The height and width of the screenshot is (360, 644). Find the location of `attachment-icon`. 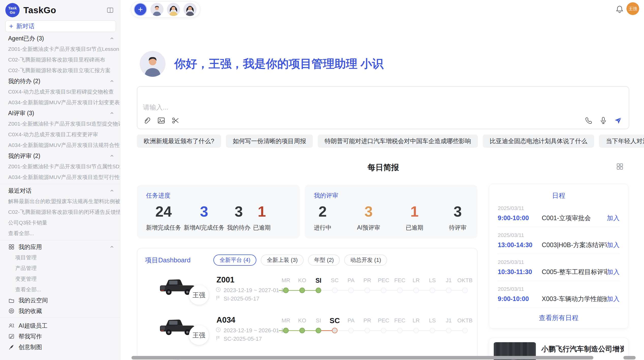

attachment-icon is located at coordinates (147, 121).